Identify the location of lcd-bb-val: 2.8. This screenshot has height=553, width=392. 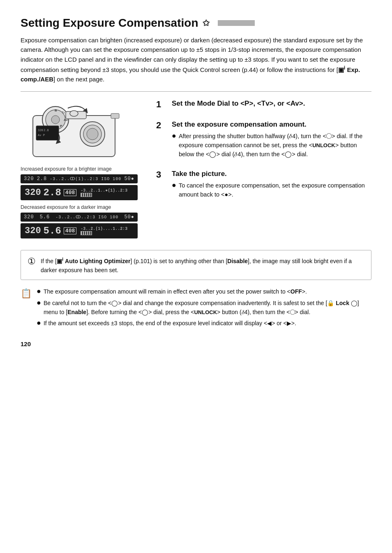
(53, 192).